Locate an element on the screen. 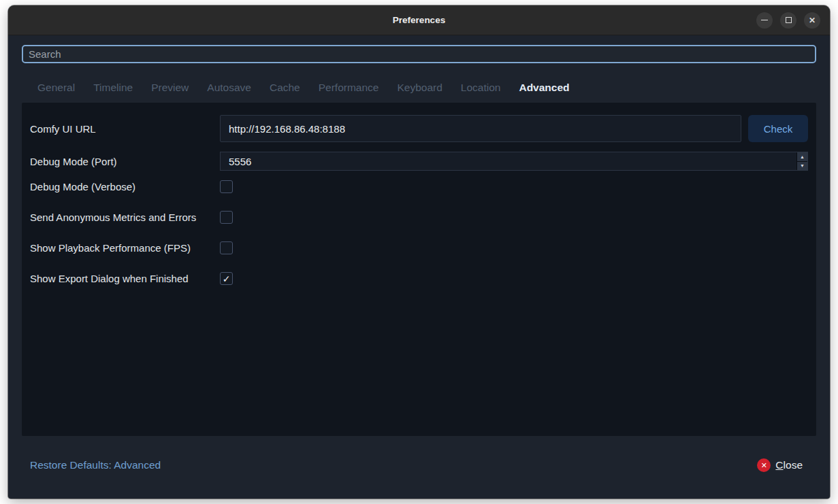 This screenshot has width=838, height=504. debug-verbose-checkbox is located at coordinates (226, 186).